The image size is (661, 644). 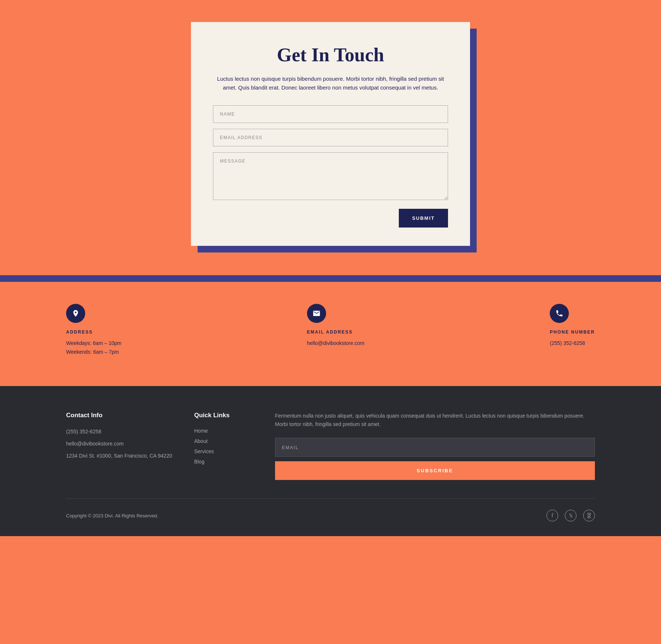 What do you see at coordinates (224, 446) in the screenshot?
I see `footer-links-col: Quick Links Home About Services Blog` at bounding box center [224, 446].